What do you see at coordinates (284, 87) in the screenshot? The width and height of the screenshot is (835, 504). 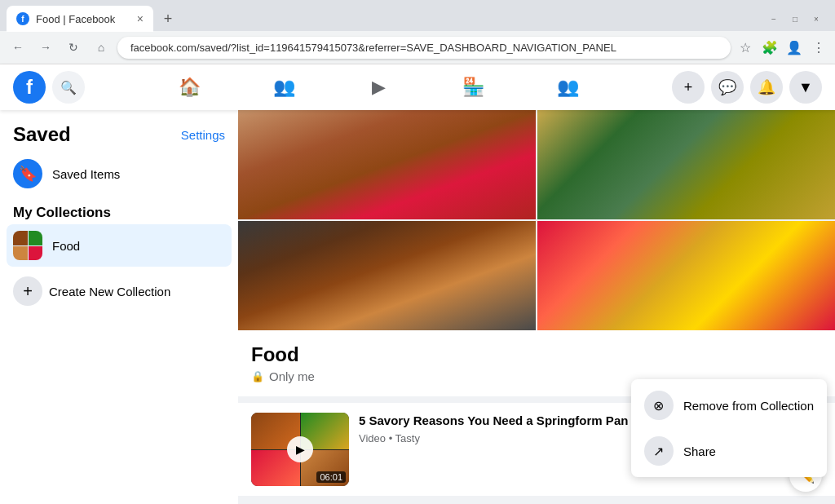 I see `nav-friends-button: 👥` at bounding box center [284, 87].